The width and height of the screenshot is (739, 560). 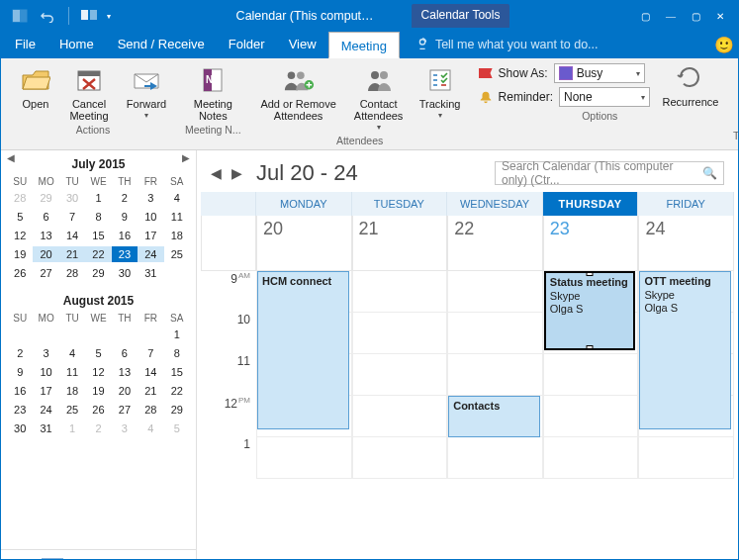 What do you see at coordinates (77, 45) in the screenshot?
I see `tab-home: Home` at bounding box center [77, 45].